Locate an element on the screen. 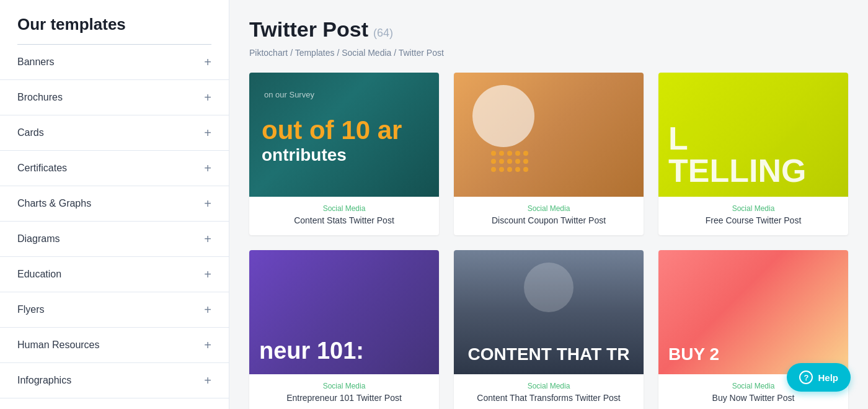 The width and height of the screenshot is (868, 409). sidebar-item-plus-certificates: + is located at coordinates (208, 168).